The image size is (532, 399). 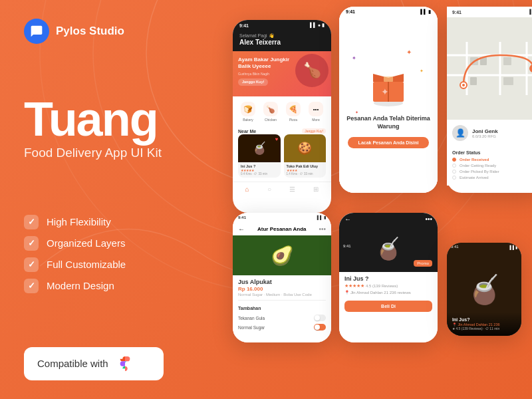 I want to click on phone-4-signal: ▌▌ ▮, so click(x=322, y=217).